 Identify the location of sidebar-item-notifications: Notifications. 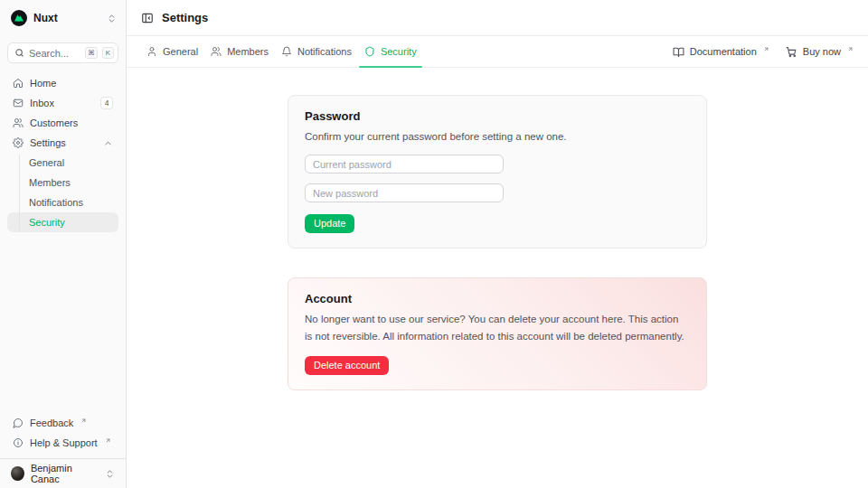
(63, 202).